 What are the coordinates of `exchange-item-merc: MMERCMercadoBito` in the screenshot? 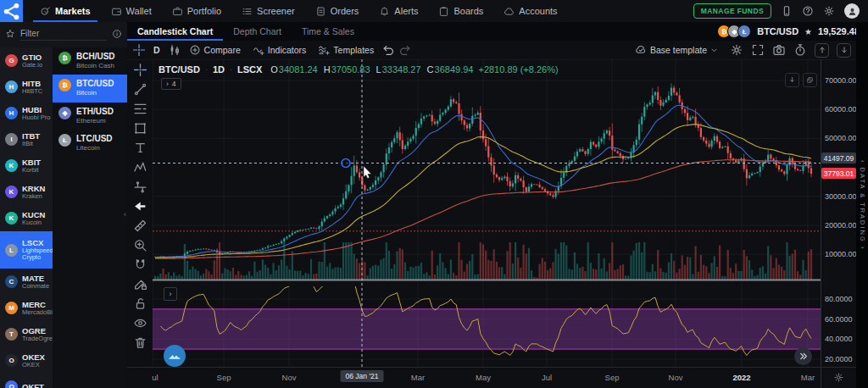 It's located at (26, 308).